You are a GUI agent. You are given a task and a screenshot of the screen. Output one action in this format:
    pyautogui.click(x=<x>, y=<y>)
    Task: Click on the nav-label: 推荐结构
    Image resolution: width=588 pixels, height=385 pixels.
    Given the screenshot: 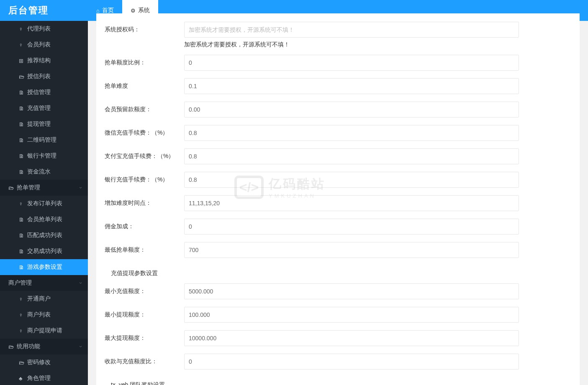 What is the action you would take?
    pyautogui.click(x=39, y=61)
    